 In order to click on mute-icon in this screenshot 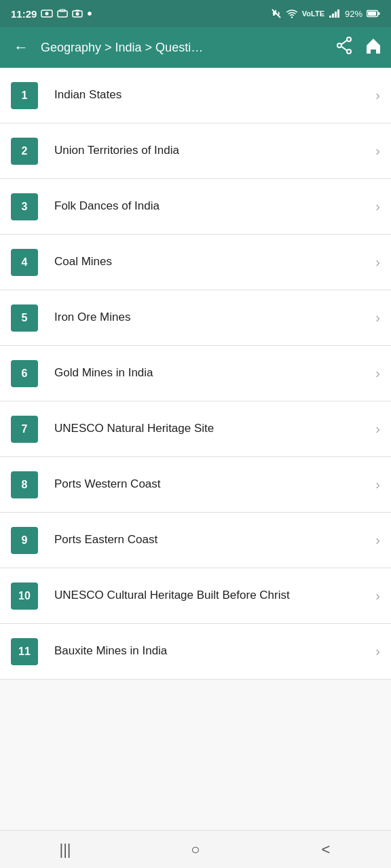, I will do `click(276, 14)`.